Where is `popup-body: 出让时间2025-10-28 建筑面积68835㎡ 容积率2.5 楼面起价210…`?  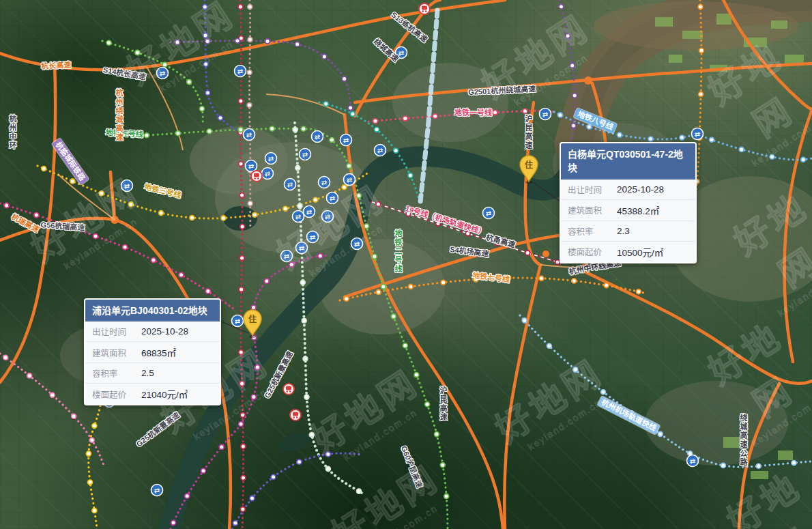 popup-body: 出让时间2025-10-28 建筑面积68835㎡ 容积率2.5 楼面起价210… is located at coordinates (153, 363).